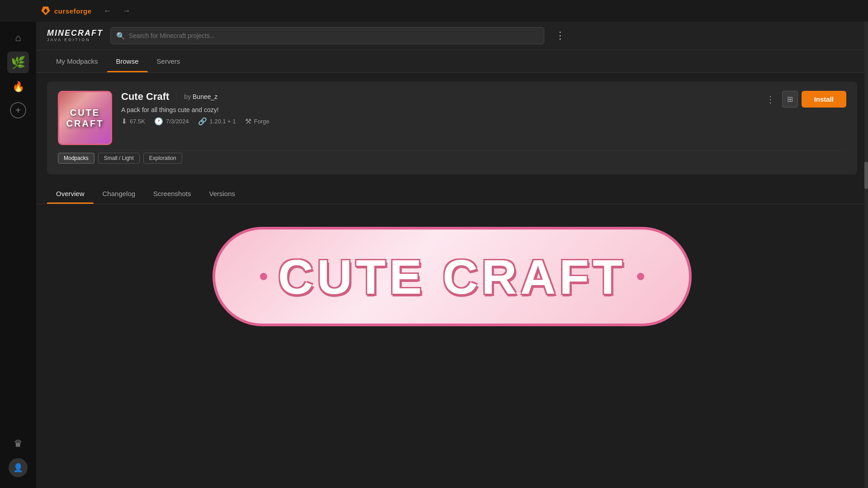  Describe the element at coordinates (205, 97) in the screenshot. I see `author-name: Bunee_z` at that location.